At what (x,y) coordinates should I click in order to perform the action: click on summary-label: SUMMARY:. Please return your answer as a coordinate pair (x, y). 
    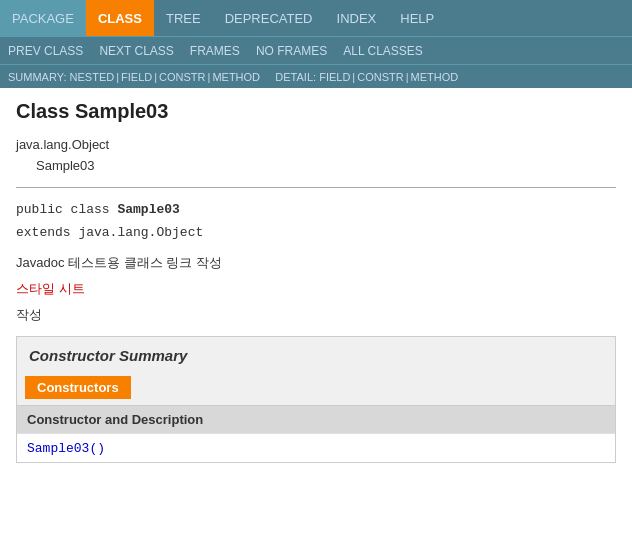
    Looking at the image, I should click on (37, 77).